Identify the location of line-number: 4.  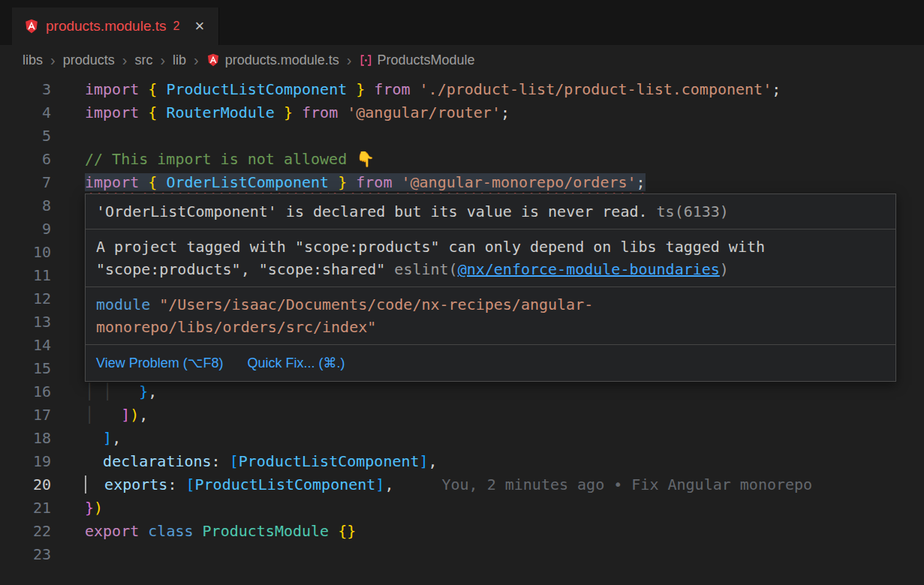
(26, 112).